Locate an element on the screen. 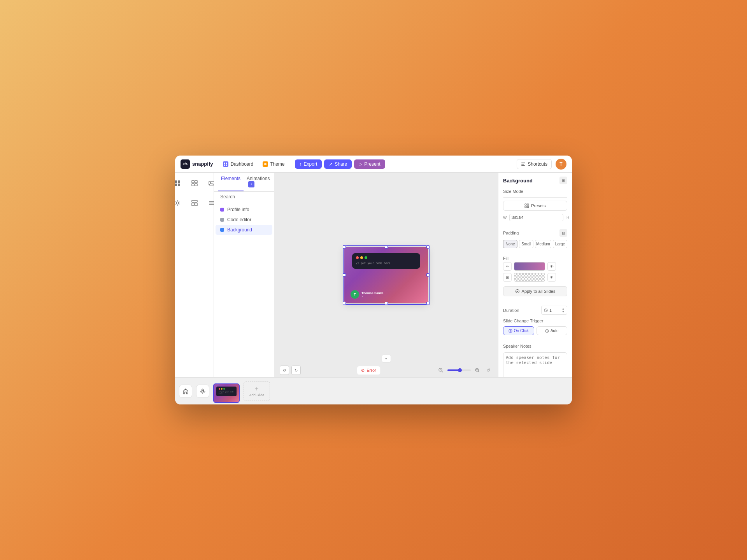 The image size is (747, 560). tab-elements: Elements is located at coordinates (231, 182).